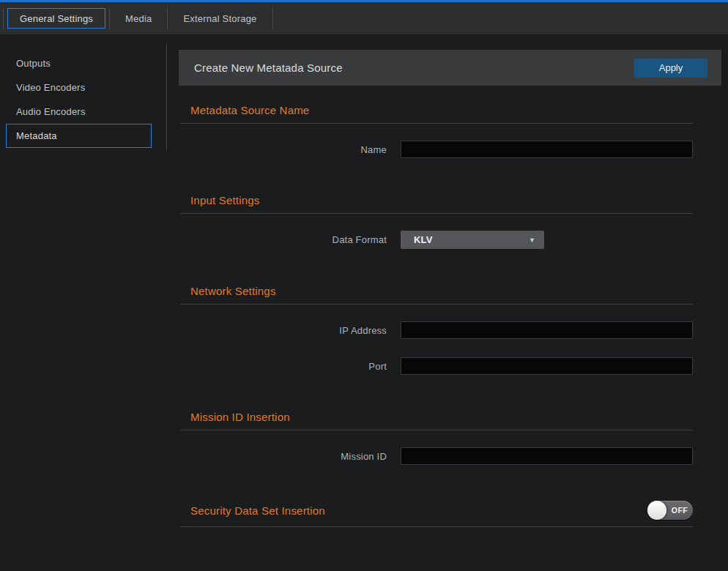 This screenshot has width=728, height=571. What do you see at coordinates (657, 510) in the screenshot?
I see `toggle-knob-icon` at bounding box center [657, 510].